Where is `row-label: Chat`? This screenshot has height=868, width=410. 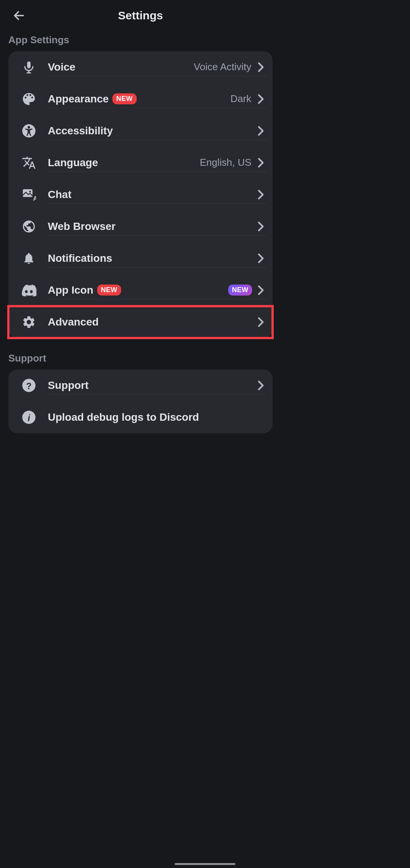 row-label: Chat is located at coordinates (60, 195).